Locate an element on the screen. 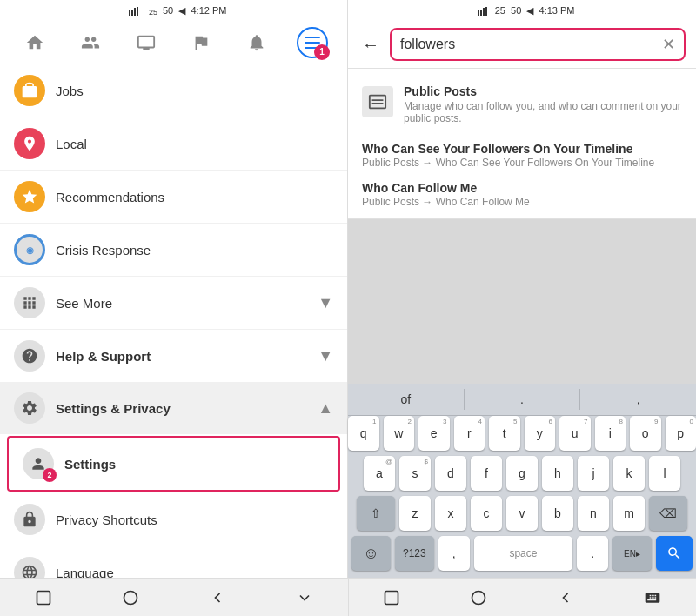 Image resolution: width=696 pixels, height=616 pixels. settings-icon: 2 is located at coordinates (38, 464).